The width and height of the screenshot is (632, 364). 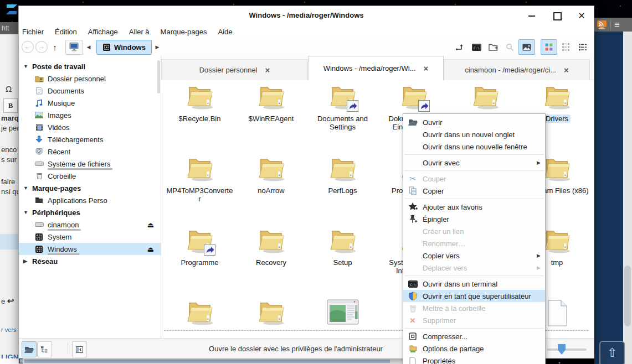 What do you see at coordinates (474, 349) in the screenshot?
I see `context-item-options-de-partage: Options de partage` at bounding box center [474, 349].